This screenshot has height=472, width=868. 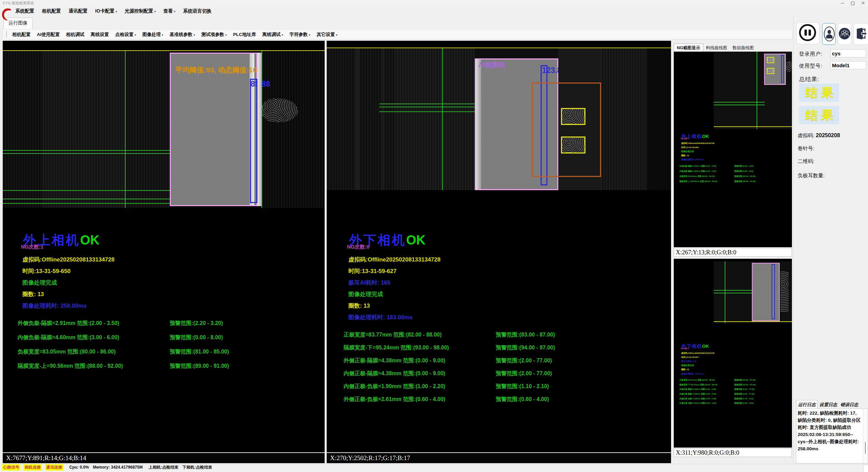 What do you see at coordinates (273, 35) in the screenshot?
I see `tool-offline-debug: 离线调试` at bounding box center [273, 35].